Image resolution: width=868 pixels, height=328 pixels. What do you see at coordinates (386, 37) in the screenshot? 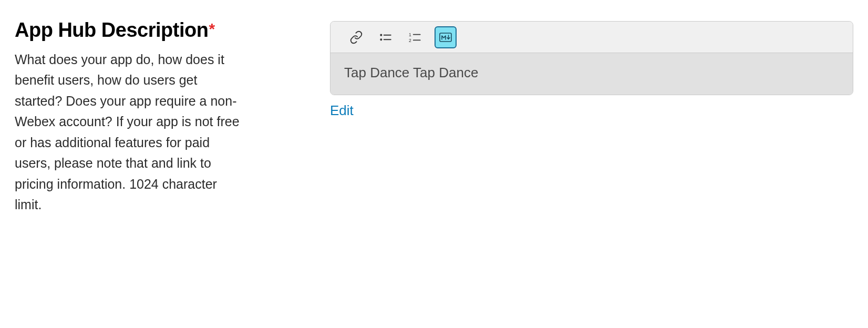
I see `bullet-list-button` at bounding box center [386, 37].